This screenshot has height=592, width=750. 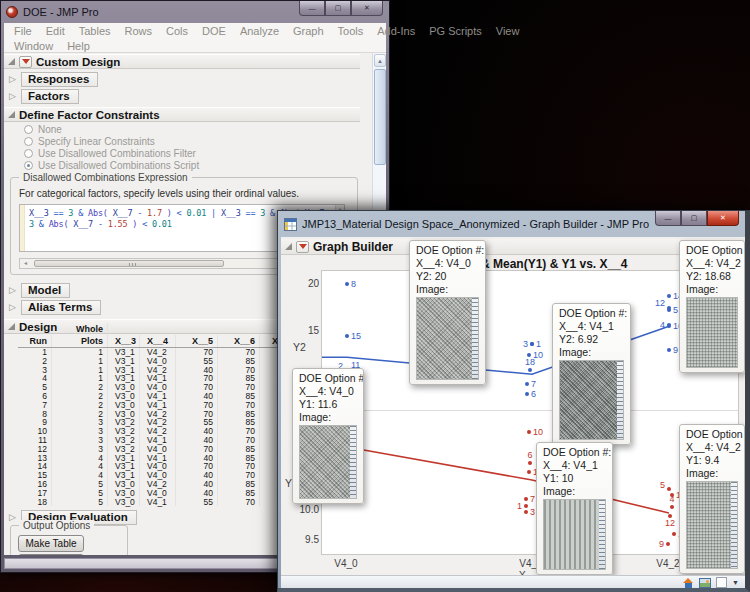 I want to click on home-window-icon, so click(x=688, y=583).